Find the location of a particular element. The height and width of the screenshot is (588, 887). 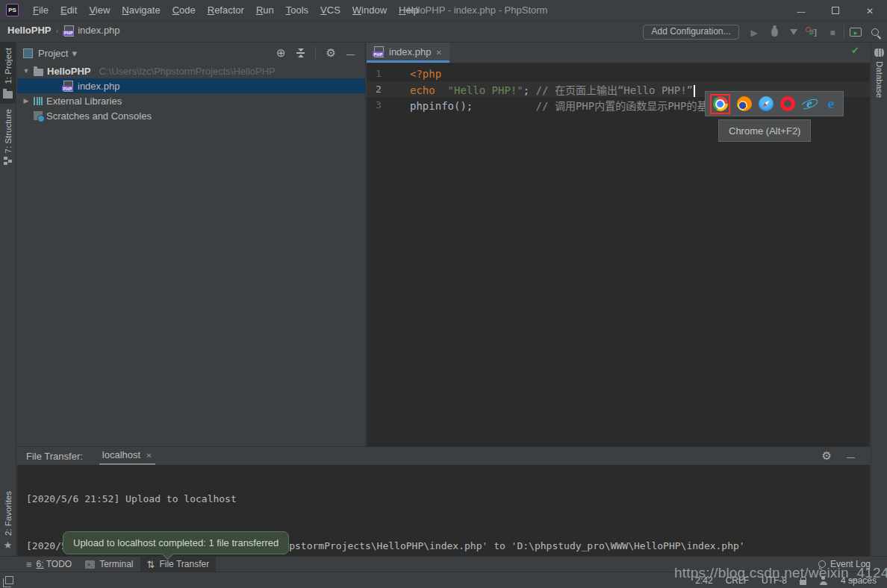

favorites-star-icon is located at coordinates (8, 545).